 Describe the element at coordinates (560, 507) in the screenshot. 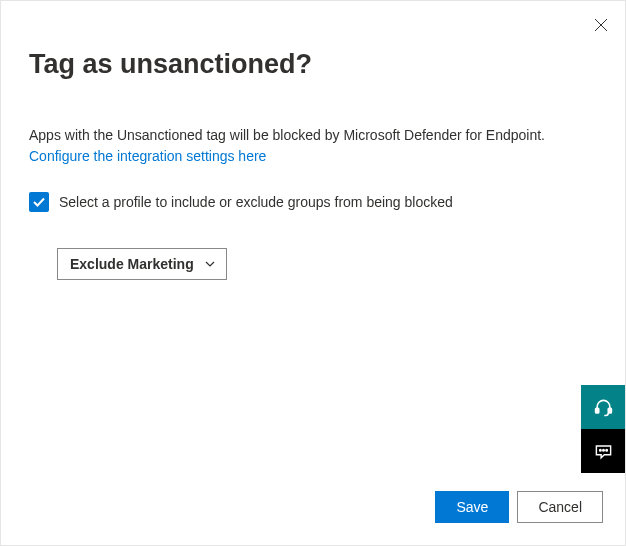

I see `cancel-button: Cancel` at that location.